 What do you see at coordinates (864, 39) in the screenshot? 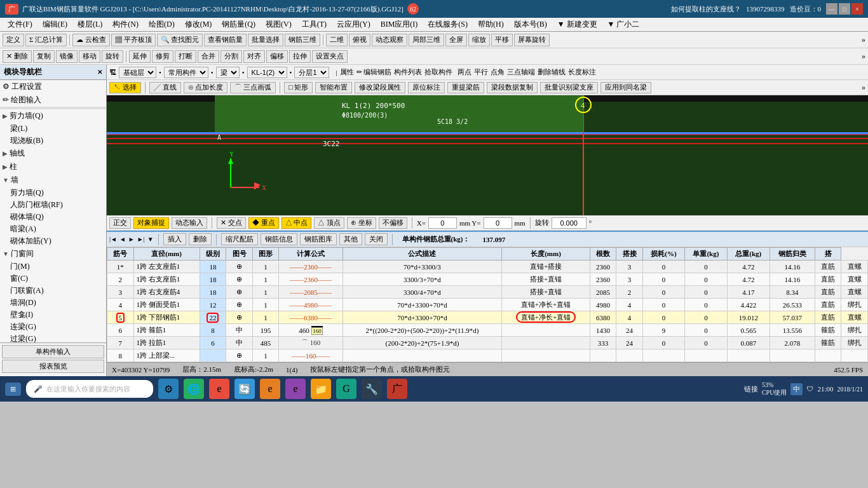
I see `toolbar1-more: »` at bounding box center [864, 39].